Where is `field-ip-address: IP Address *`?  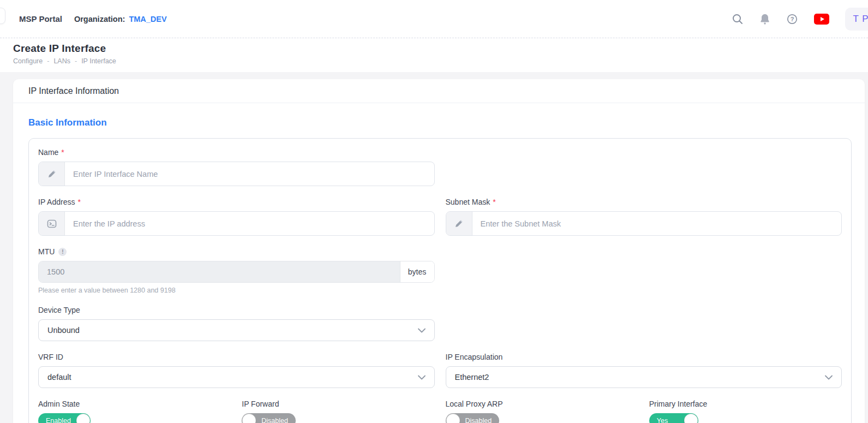
field-ip-address: IP Address * is located at coordinates (237, 217).